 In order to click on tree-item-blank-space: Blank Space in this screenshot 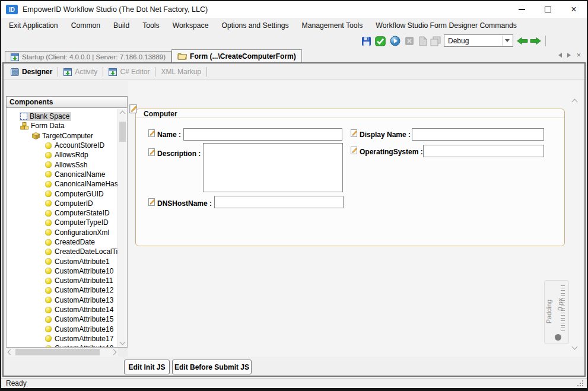, I will do `click(66, 116)`.